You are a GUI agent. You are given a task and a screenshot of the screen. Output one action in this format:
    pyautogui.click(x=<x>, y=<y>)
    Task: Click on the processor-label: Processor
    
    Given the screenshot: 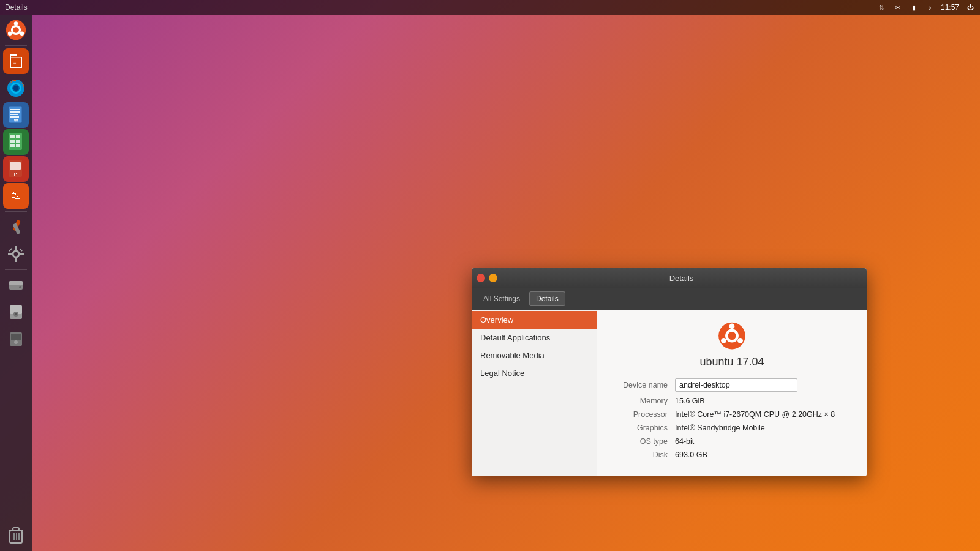 What is the action you would take?
    pyautogui.click(x=638, y=414)
    